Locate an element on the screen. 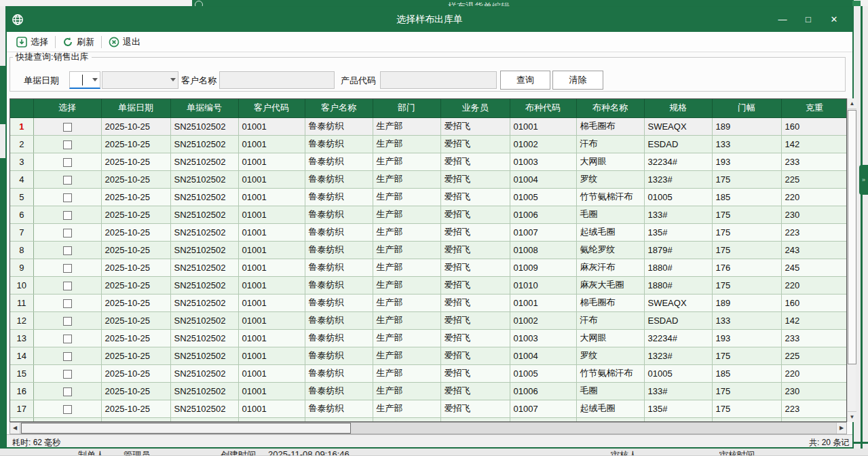 This screenshot has height=456, width=868. table-cell: 1879# is located at coordinates (678, 250).